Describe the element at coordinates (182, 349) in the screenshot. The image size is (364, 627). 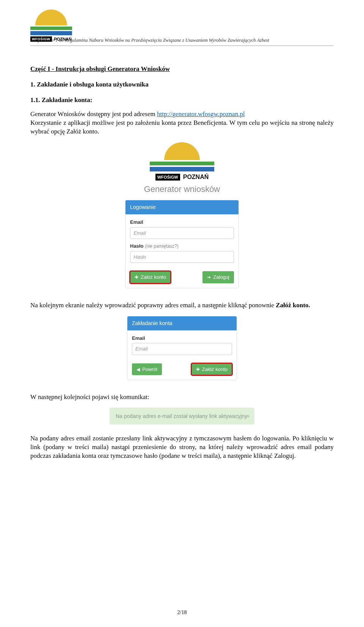
I see `create-email-input: Email` at that location.